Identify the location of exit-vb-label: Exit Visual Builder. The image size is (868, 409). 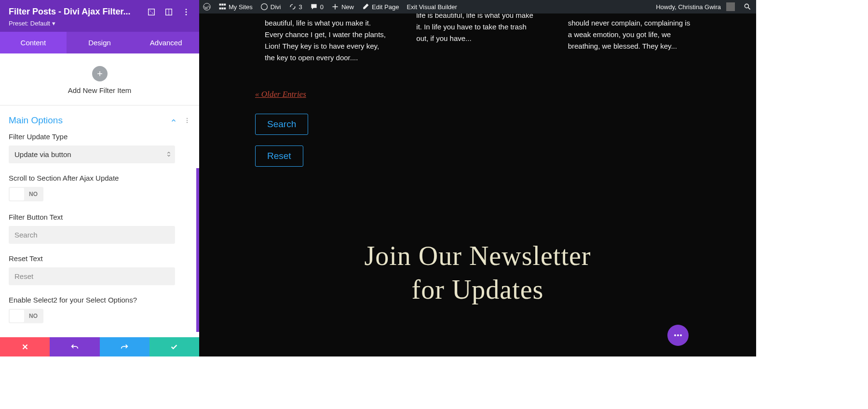
(432, 7).